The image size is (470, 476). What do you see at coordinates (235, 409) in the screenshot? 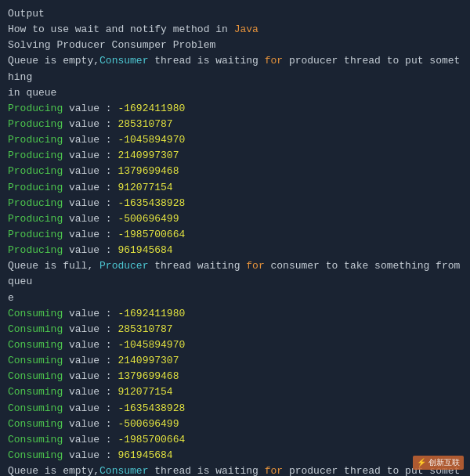
I see `output-line: Consuming value : -1635438928` at bounding box center [235, 409].